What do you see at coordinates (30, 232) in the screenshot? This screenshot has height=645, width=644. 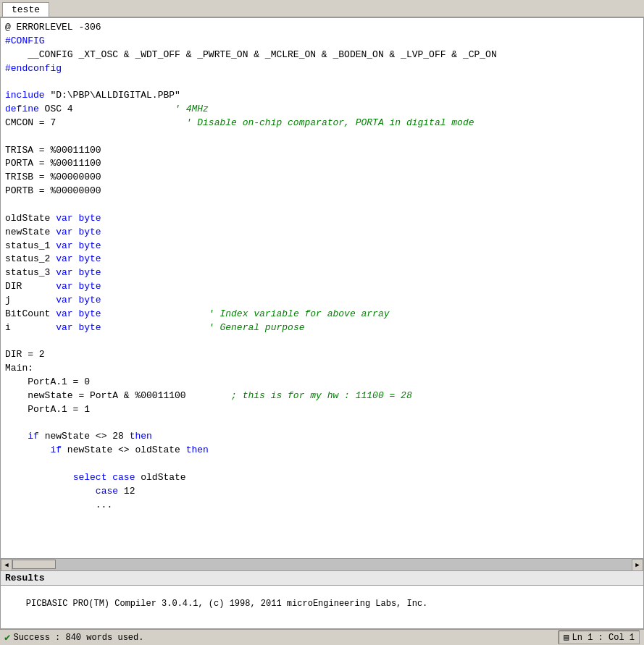 I see `code-token: newState` at bounding box center [30, 232].